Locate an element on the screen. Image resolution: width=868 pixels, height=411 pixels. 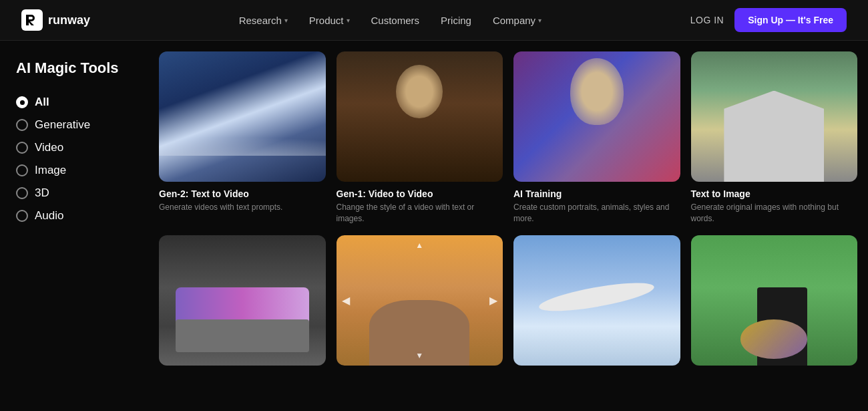
filter-label-video: Video is located at coordinates (49, 148).